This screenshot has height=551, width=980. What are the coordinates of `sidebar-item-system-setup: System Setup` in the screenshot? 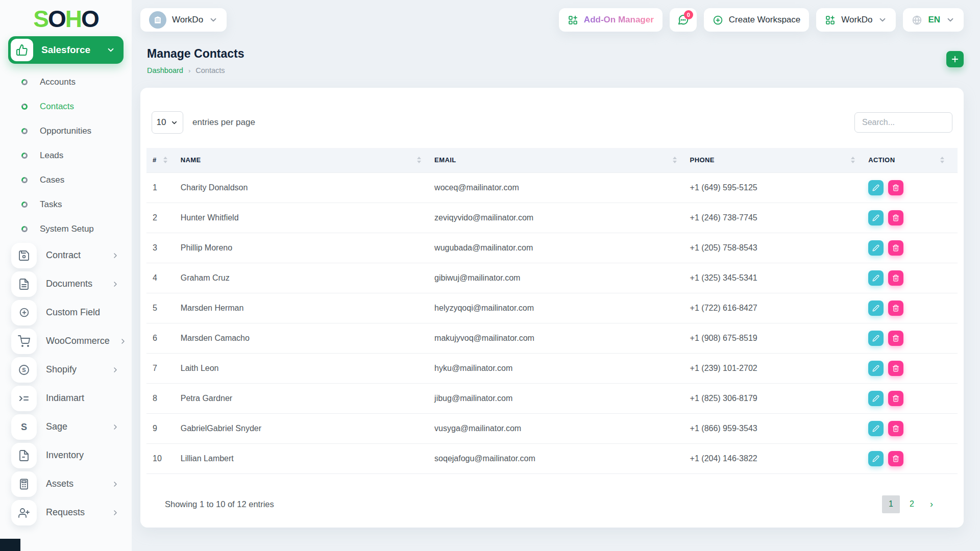 It's located at (66, 229).